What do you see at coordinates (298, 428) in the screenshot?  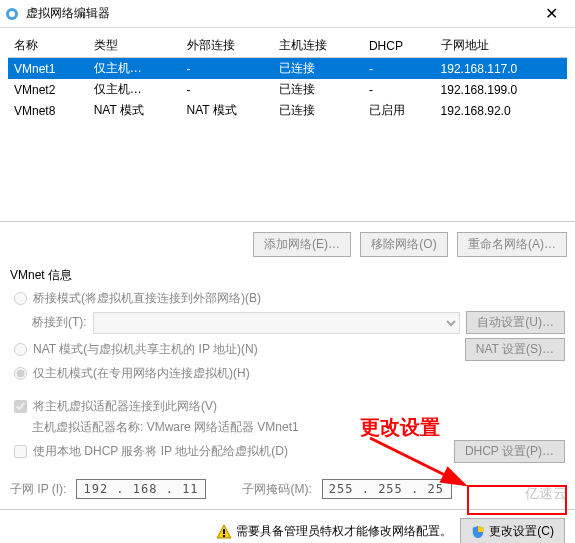 I see `adapter-name-text: 主机虚拟适配器名称: VMware 网络适配器 VMnet1` at bounding box center [298, 428].